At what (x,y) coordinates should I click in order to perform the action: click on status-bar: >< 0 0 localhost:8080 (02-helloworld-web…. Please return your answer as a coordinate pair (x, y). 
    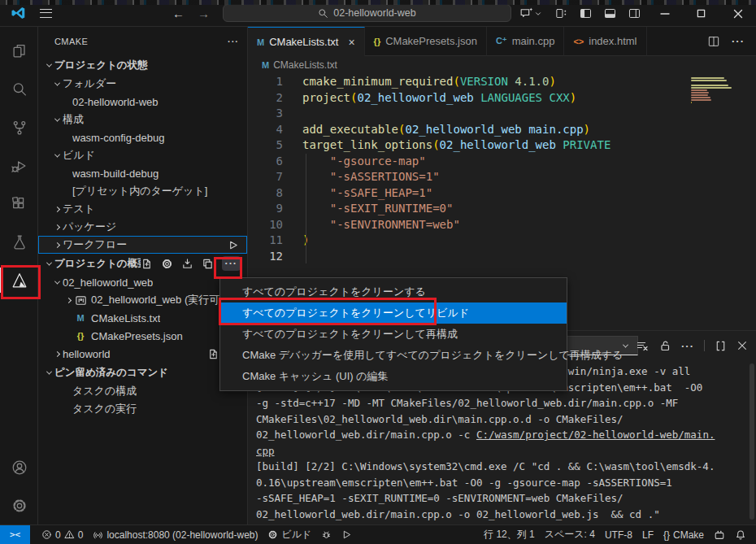
    Looking at the image, I should click on (378, 534).